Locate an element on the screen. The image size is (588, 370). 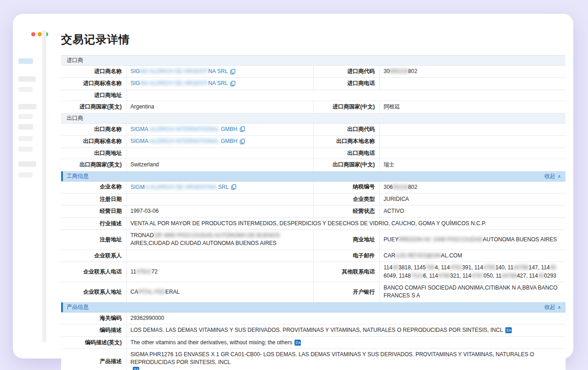
redacted-text: 7314 is located at coordinates (417, 276).